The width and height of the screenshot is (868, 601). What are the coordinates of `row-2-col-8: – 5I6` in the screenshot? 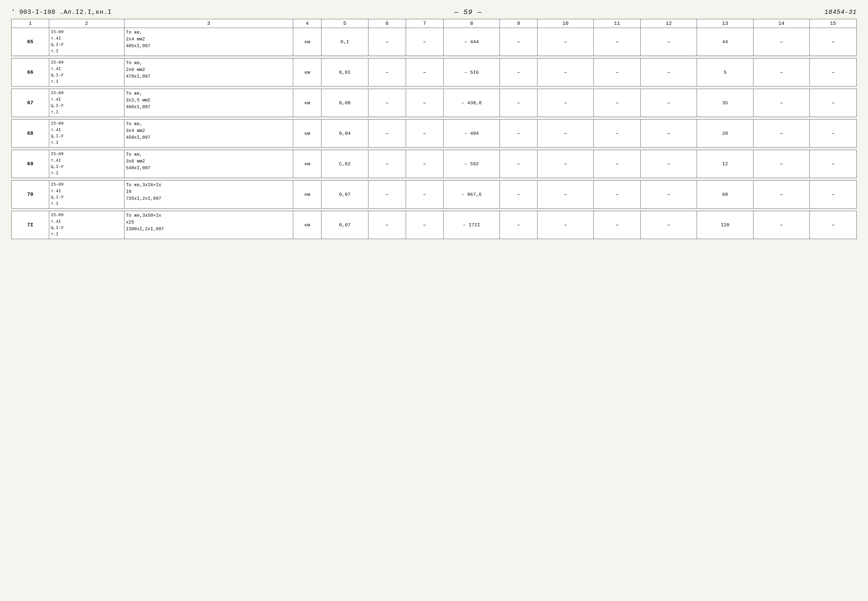 It's located at (472, 72).